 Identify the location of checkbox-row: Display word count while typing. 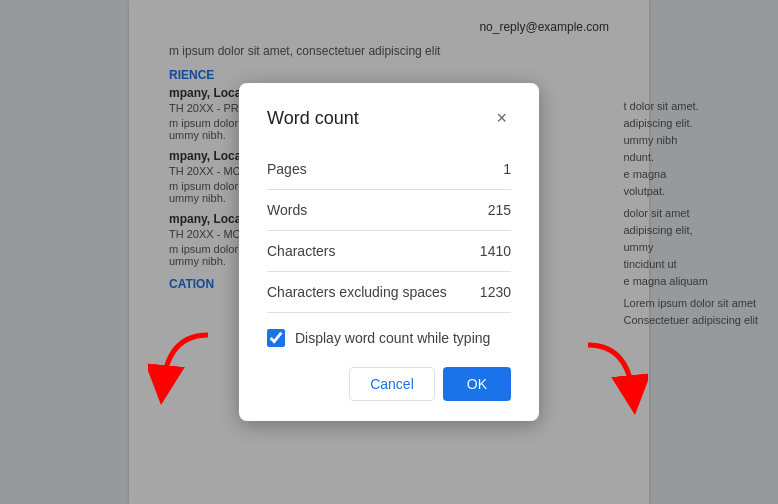
(389, 336).